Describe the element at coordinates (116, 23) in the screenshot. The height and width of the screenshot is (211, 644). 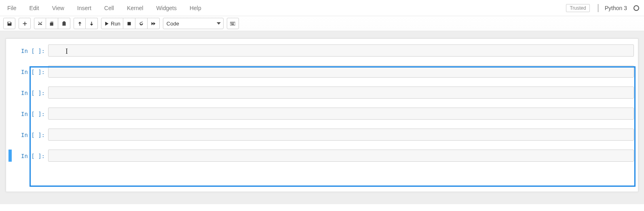
I see `run-button-label: Run` at that location.